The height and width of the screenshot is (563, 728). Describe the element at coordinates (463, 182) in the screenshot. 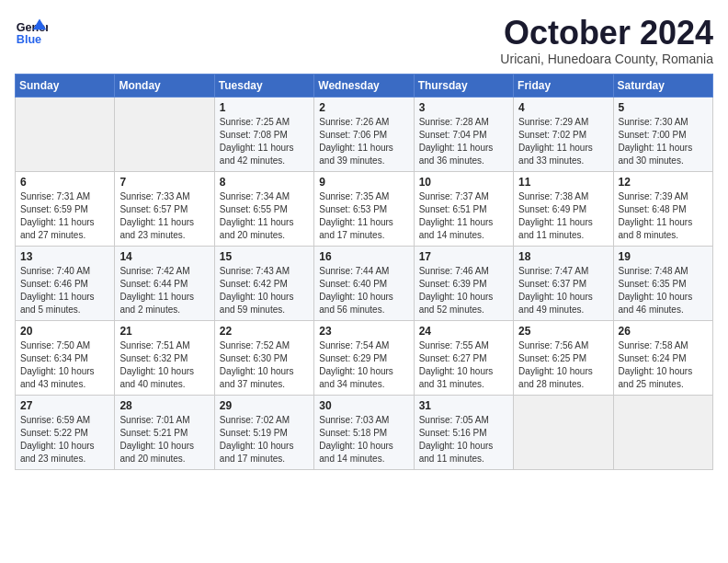

I see `day-number: 10` at that location.